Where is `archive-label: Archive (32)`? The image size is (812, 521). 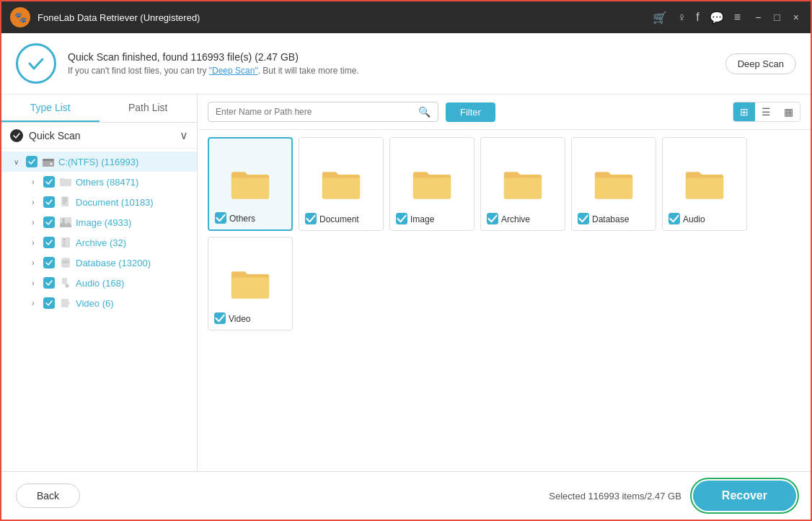 archive-label: Archive (32) is located at coordinates (101, 242).